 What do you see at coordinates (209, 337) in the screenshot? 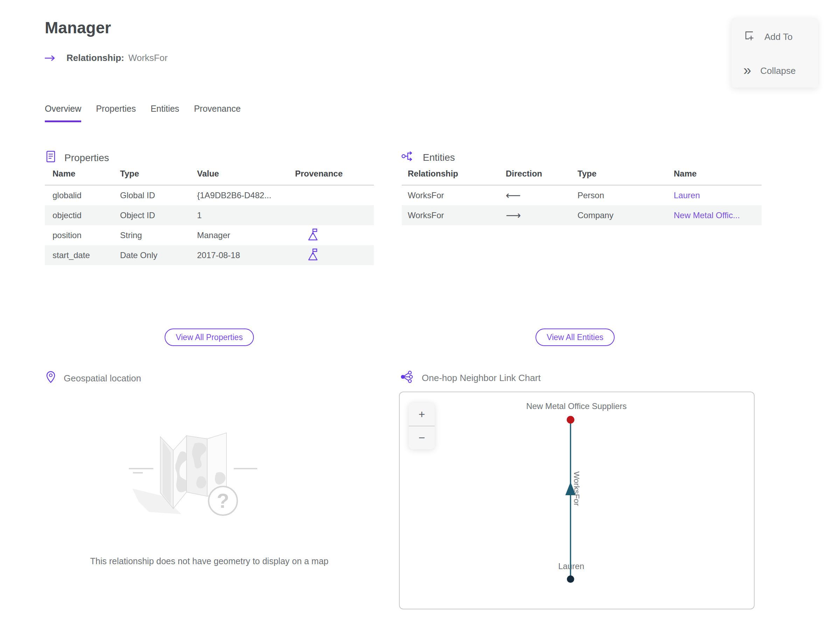
I see `view-all-properties-button: View All Properties` at bounding box center [209, 337].